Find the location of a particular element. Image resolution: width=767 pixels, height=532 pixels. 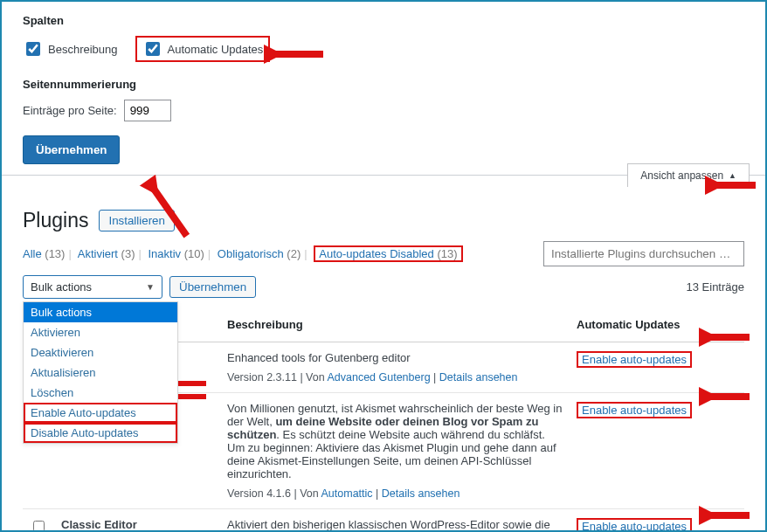

col-checkbox-auto-updates-input is located at coordinates (153, 49).